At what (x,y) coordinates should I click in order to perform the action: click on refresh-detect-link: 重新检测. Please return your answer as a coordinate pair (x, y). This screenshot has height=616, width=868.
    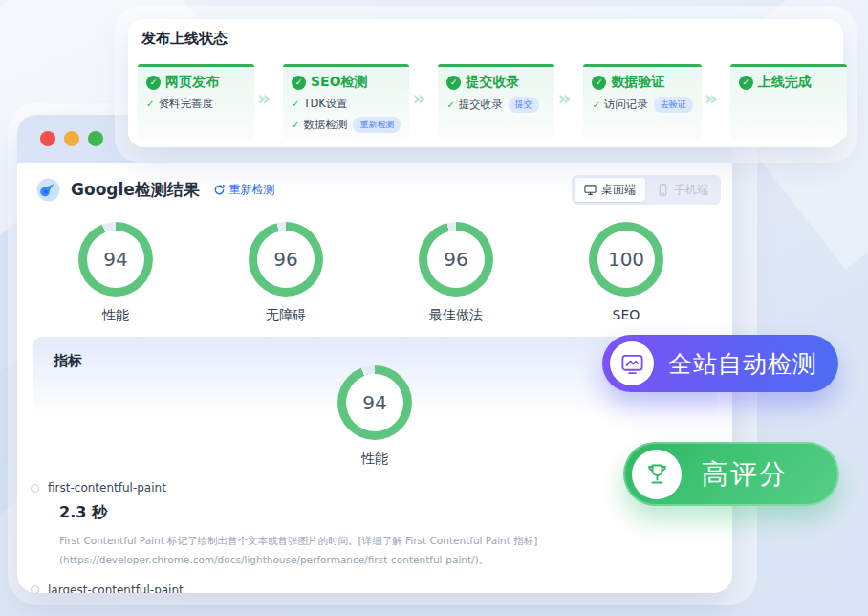
    Looking at the image, I should click on (245, 189).